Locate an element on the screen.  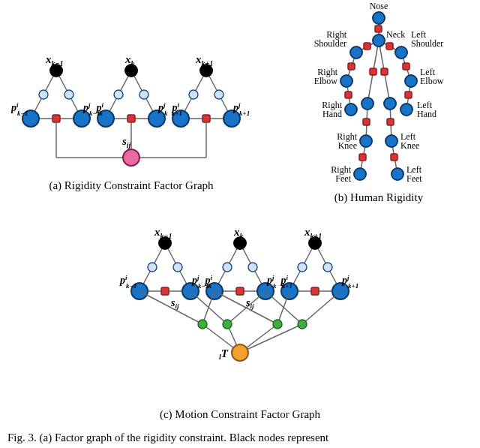
joint-neck is located at coordinates (379, 41).